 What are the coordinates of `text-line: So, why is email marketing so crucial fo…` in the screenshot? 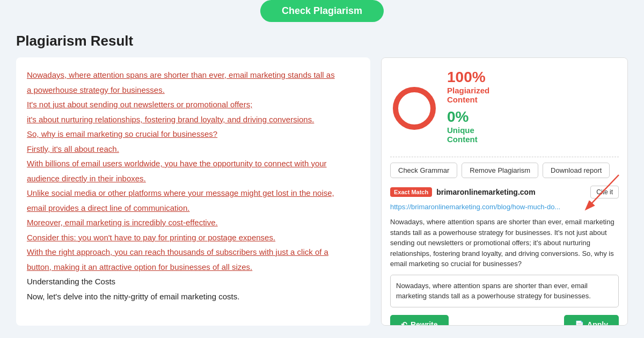 It's located at (193, 134).